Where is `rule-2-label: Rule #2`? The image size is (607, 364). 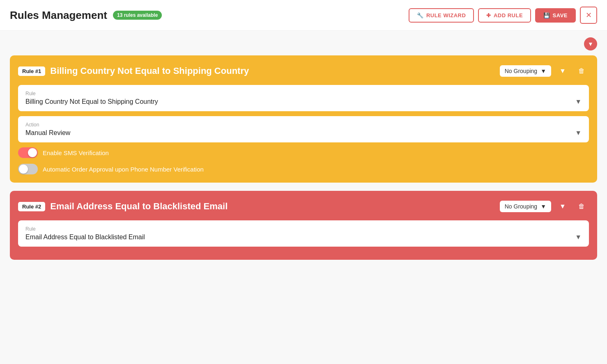 rule-2-label: Rule #2 is located at coordinates (32, 207).